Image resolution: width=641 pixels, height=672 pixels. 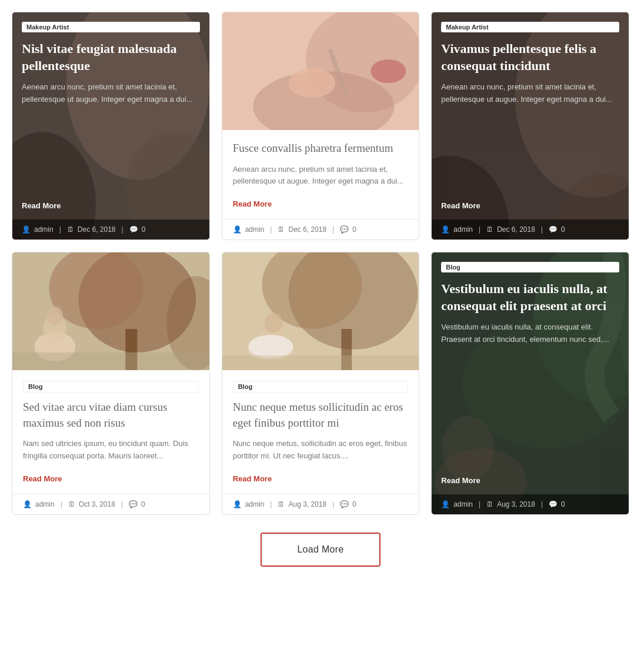 I want to click on card-1-footer: 👤 admin | 🗓 Dec 6, 2018 | 💬 0, so click(x=111, y=229).